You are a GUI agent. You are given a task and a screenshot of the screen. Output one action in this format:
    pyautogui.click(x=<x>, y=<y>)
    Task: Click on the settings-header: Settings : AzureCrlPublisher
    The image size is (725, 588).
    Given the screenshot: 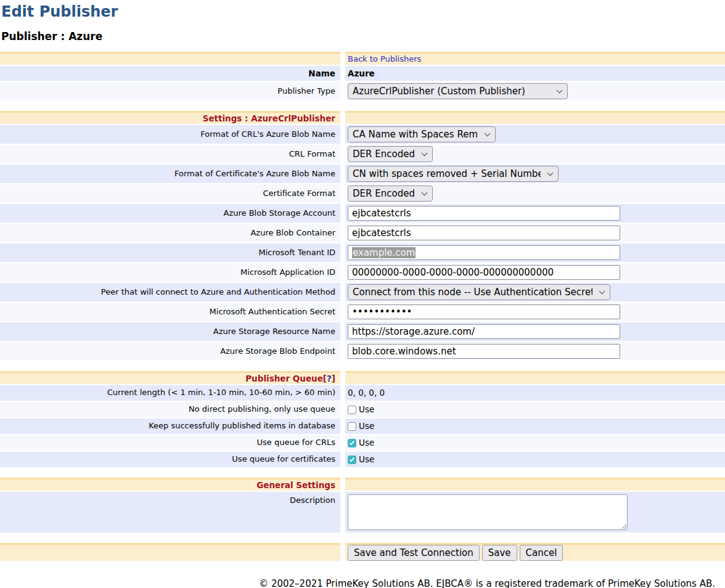 What is the action you would take?
    pyautogui.click(x=170, y=117)
    